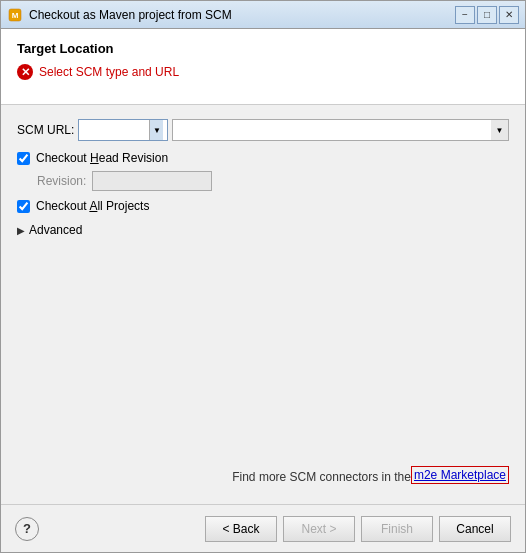 Image resolution: width=526 pixels, height=553 pixels. What do you see at coordinates (322, 477) in the screenshot?
I see `marketplace-text: Find more SCM connectors in the` at bounding box center [322, 477].